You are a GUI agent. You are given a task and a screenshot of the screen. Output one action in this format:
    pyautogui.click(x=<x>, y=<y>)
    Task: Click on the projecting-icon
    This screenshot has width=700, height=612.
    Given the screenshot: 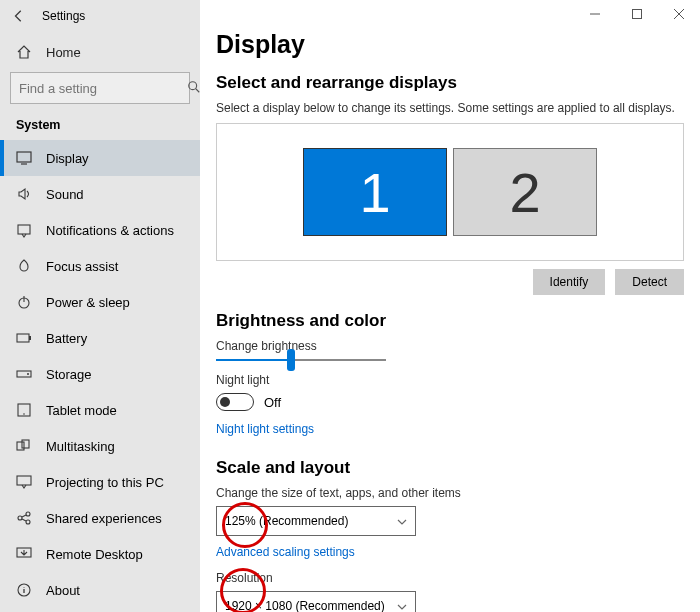 What is the action you would take?
    pyautogui.click(x=24, y=482)
    